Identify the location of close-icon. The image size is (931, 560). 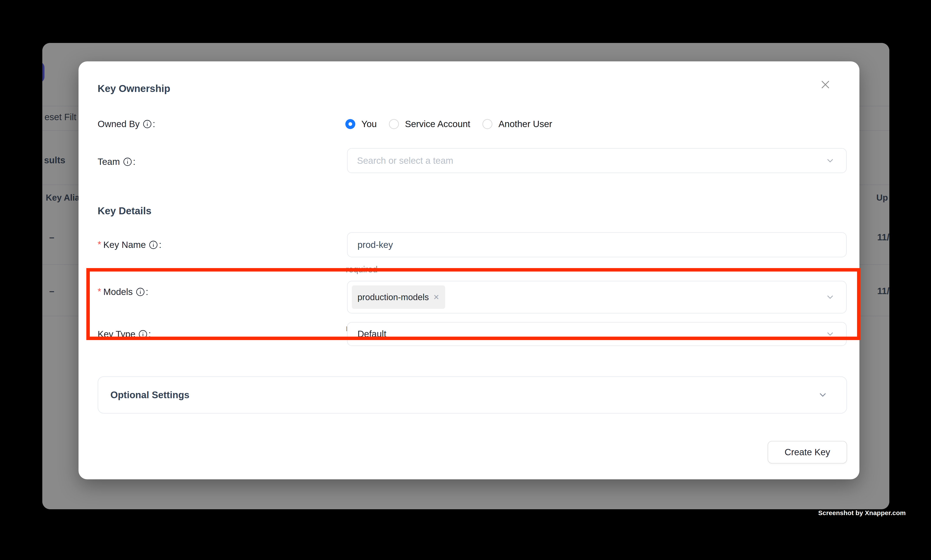
(825, 85).